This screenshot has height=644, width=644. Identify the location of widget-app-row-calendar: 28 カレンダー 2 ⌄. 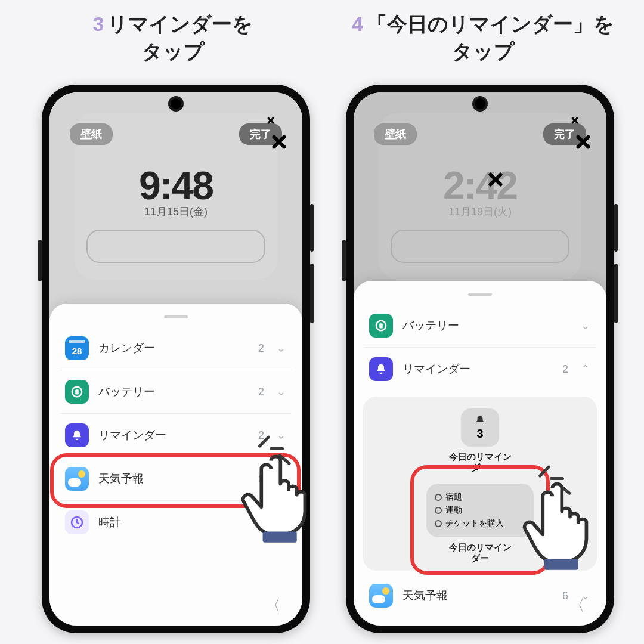
(176, 348).